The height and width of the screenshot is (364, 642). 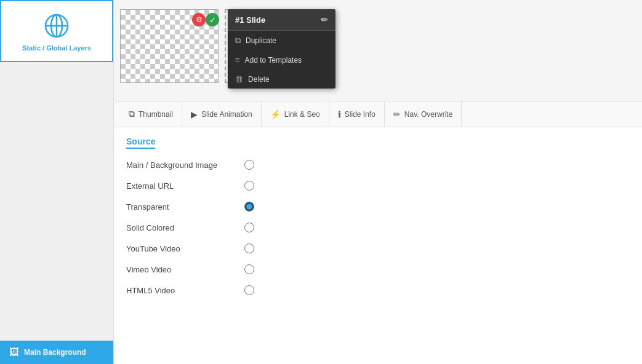 What do you see at coordinates (182, 269) in the screenshot?
I see `vimeo-label: Vimeo Video` at bounding box center [182, 269].